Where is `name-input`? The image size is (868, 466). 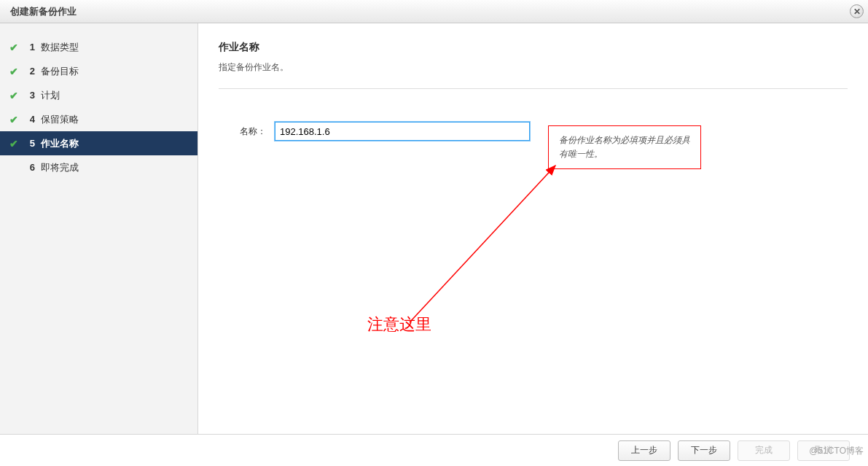 name-input is located at coordinates (402, 131).